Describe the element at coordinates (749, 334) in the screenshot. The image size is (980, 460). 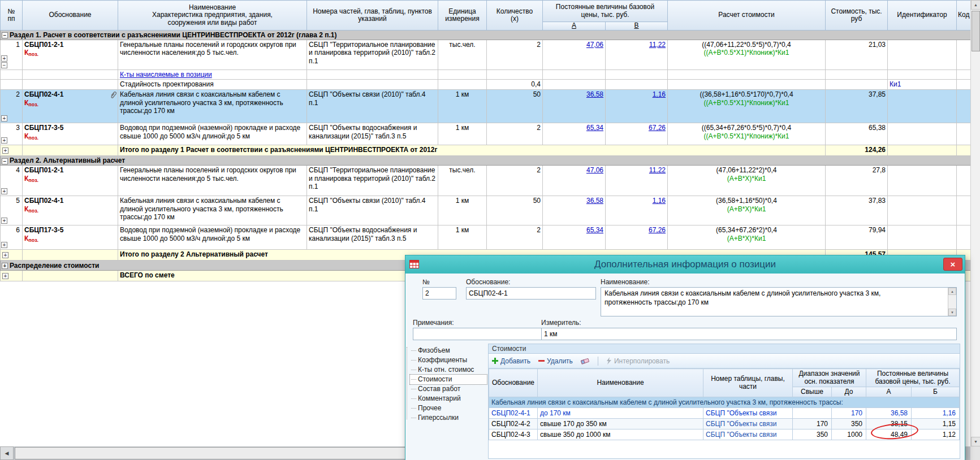
I see `unit-field` at that location.